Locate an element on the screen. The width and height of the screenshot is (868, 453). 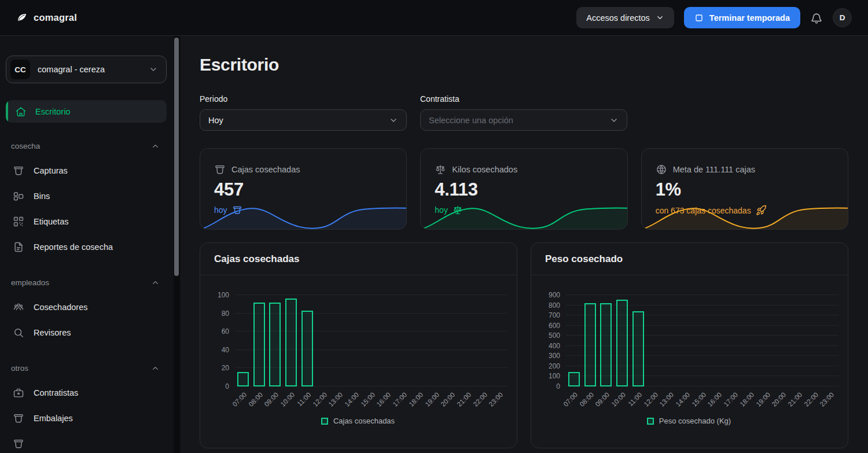
sidebar-item-label: Revisores is located at coordinates (52, 333).